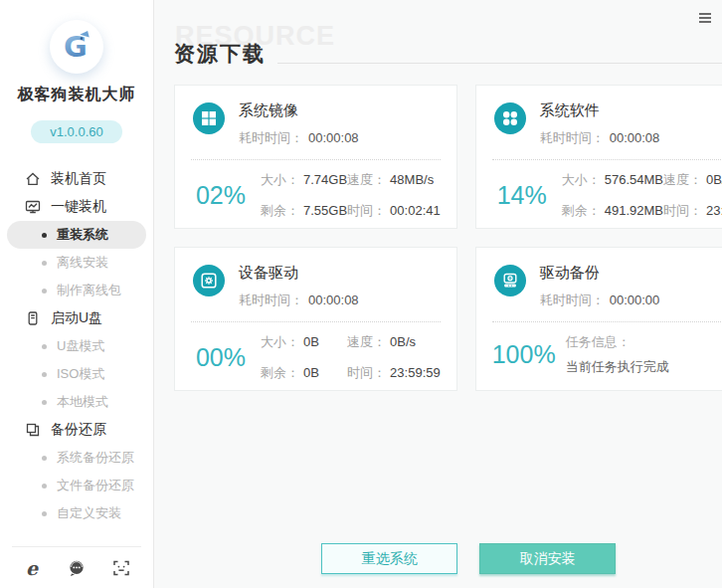  Describe the element at coordinates (33, 318) in the screenshot. I see `usb-drive-icon` at that location.